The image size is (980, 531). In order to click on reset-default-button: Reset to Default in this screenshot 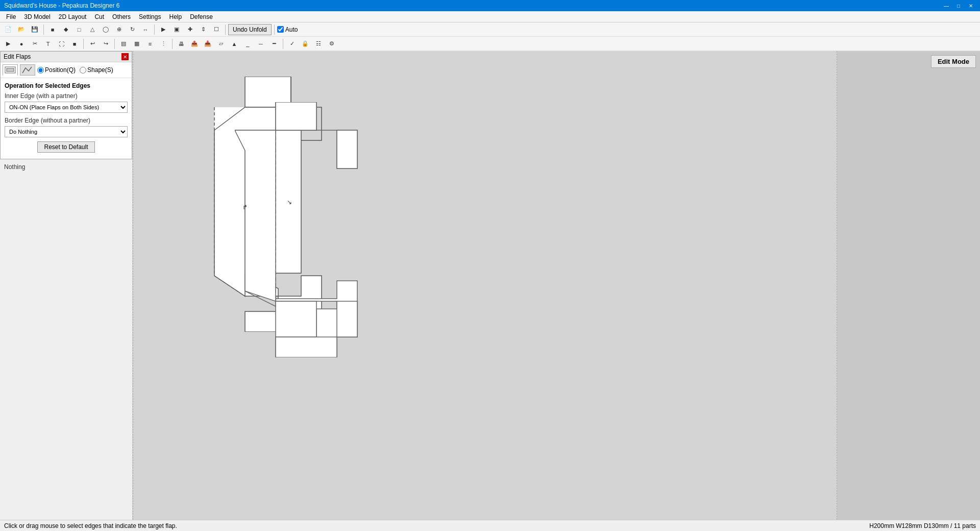, I will do `click(66, 147)`.